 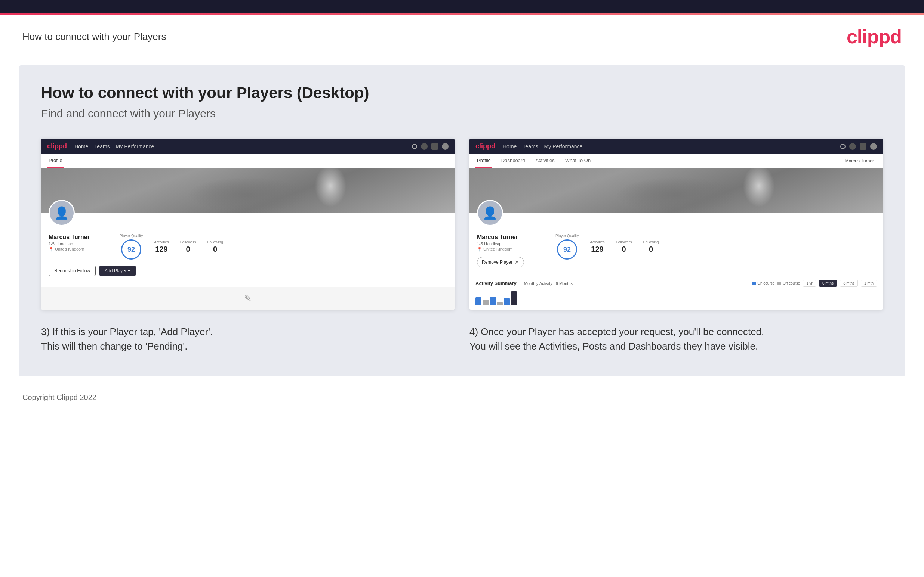 What do you see at coordinates (624, 249) in the screenshot?
I see `screenshot2-followers-value: 0` at bounding box center [624, 249].